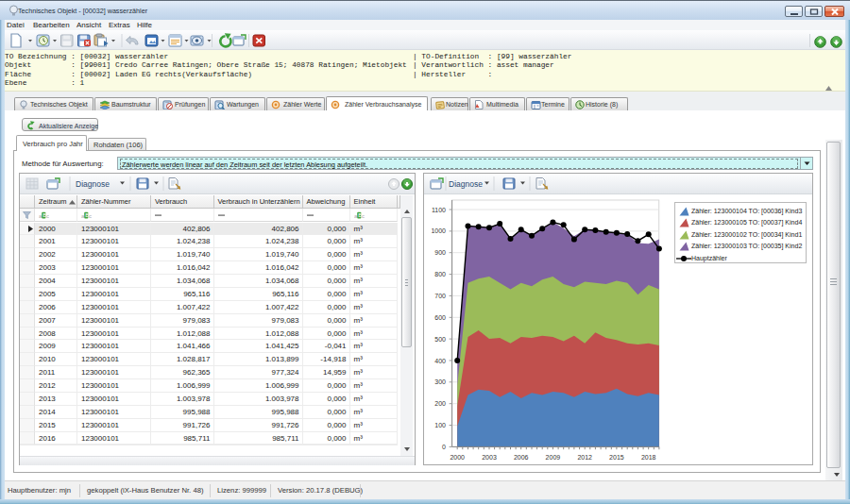 The image size is (850, 504). I want to click on svg-text: 1000, so click(438, 230).